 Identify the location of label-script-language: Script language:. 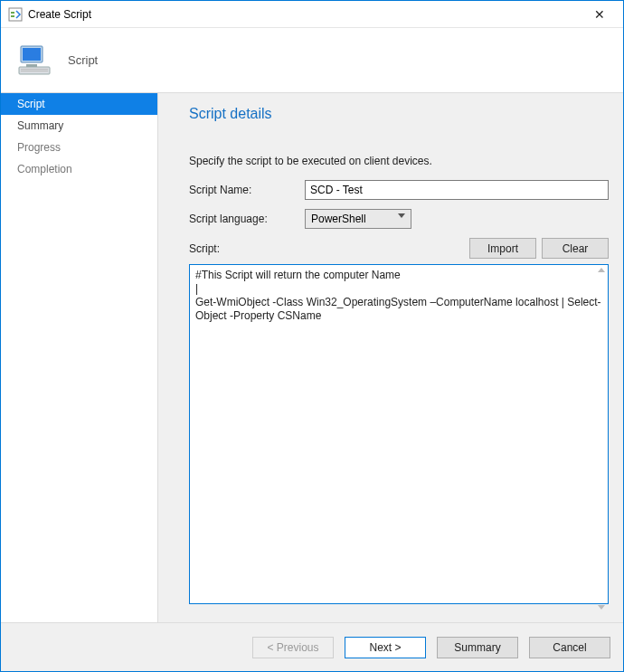
(247, 219).